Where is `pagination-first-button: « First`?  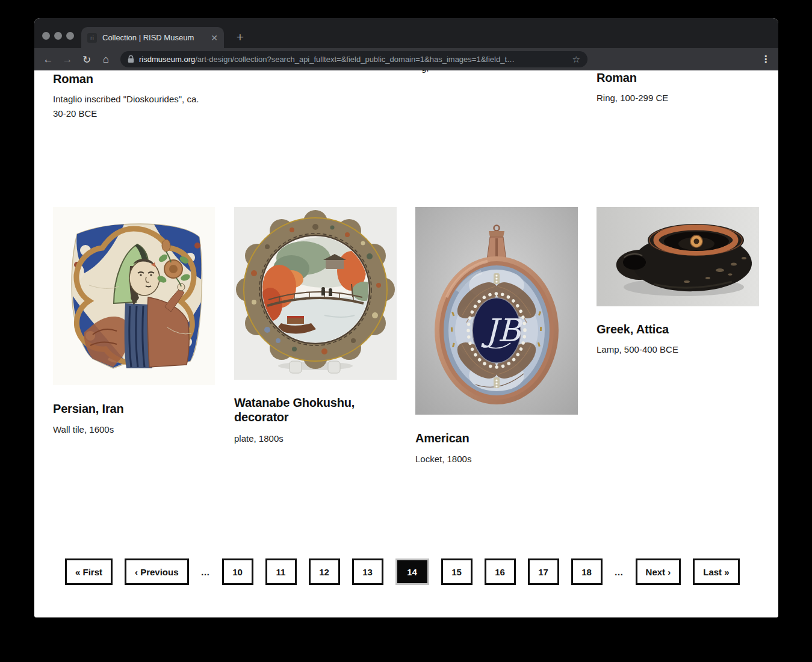 pagination-first-button: « First is located at coordinates (89, 572).